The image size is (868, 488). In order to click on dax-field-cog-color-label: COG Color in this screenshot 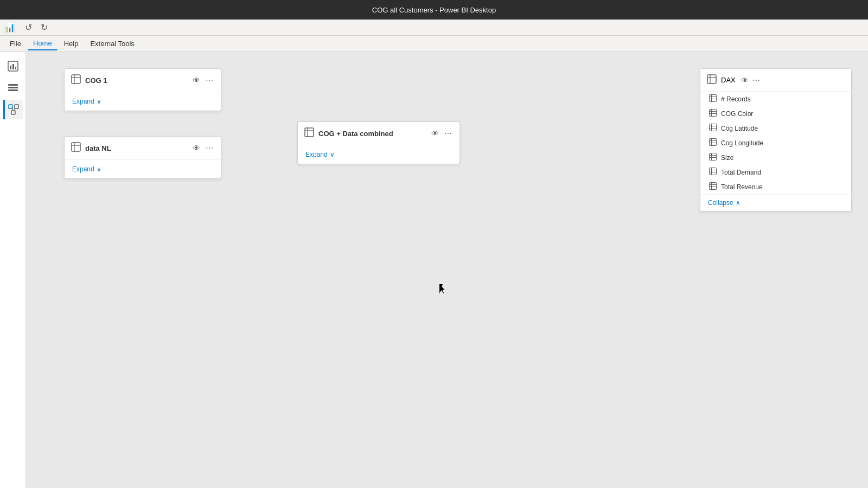, I will do `click(737, 114)`.